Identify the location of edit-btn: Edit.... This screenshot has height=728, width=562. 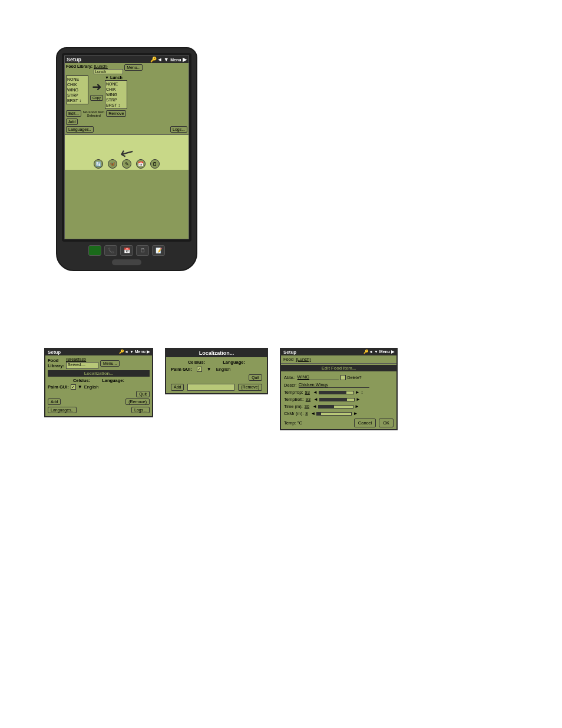
(74, 113).